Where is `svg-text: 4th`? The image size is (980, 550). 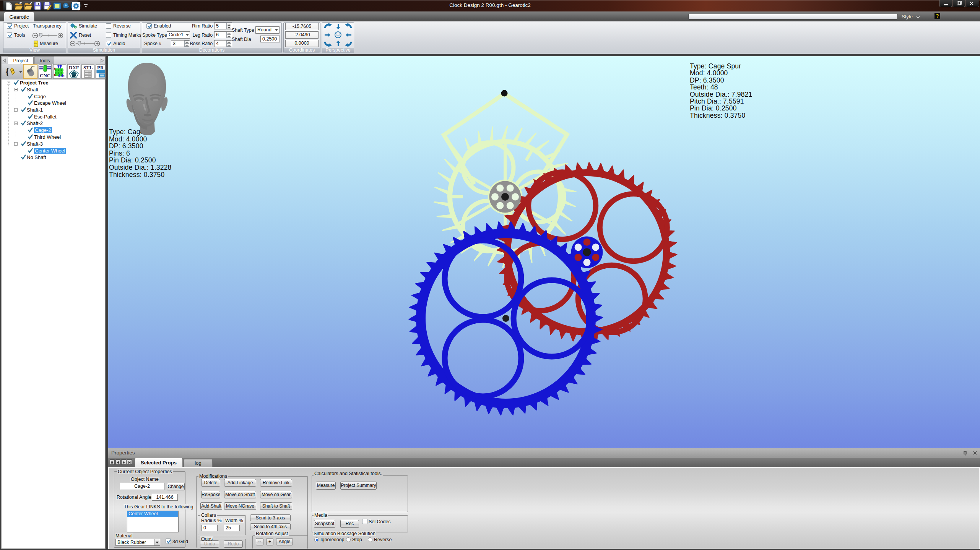
svg-text: 4th is located at coordinates (61, 76).